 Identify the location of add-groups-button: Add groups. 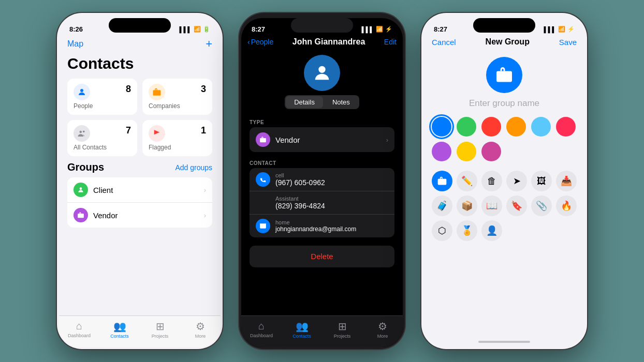
(194, 168).